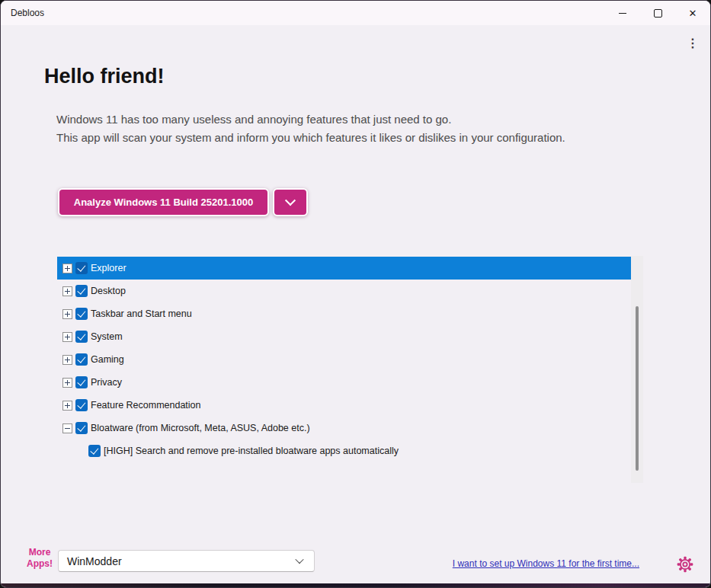  I want to click on tree-item-label: System, so click(107, 337).